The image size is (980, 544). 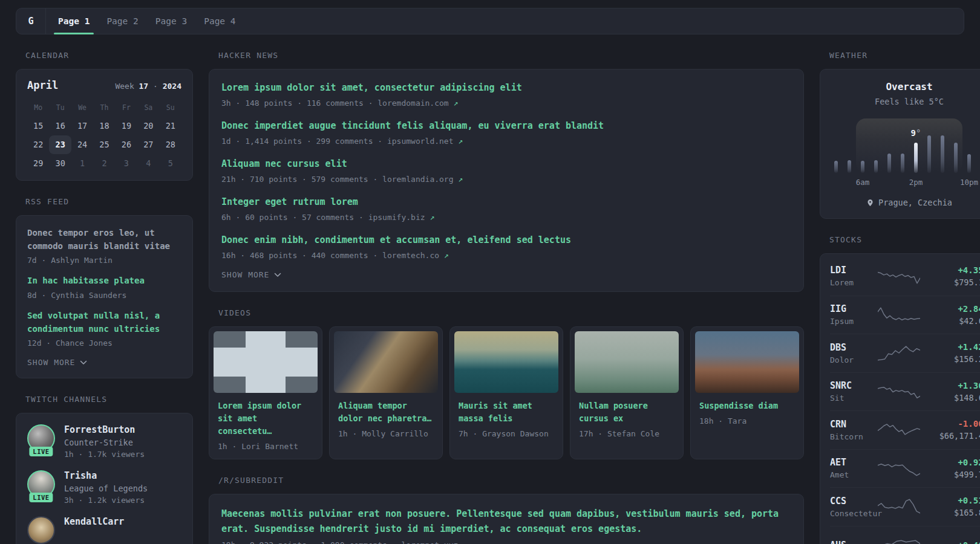 I want to click on hacker-news-item: Donec imperdiet augue tincidunt felis al…, so click(x=506, y=133).